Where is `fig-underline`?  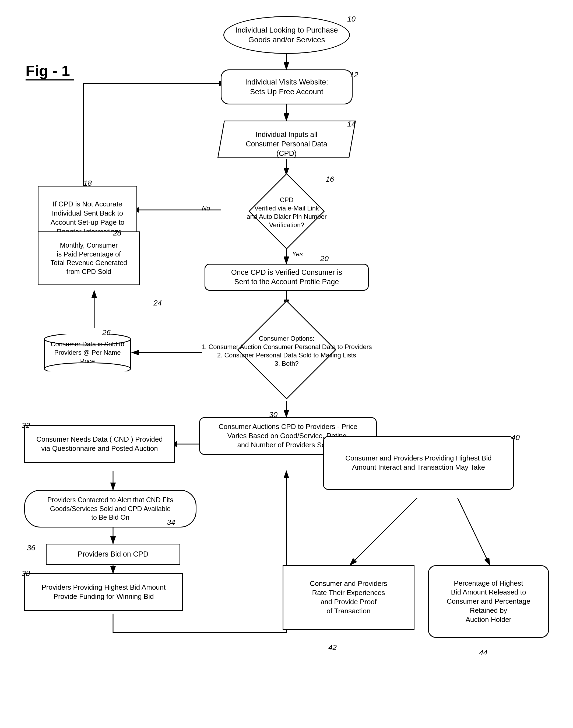 fig-underline is located at coordinates (50, 80).